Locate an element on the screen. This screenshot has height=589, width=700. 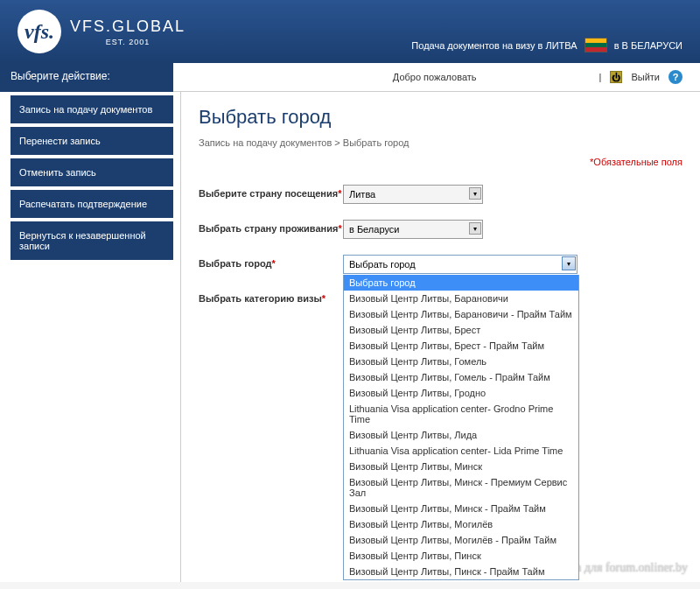
city-option: Визовый Центр Литвы, Пинск is located at coordinates (461, 556).